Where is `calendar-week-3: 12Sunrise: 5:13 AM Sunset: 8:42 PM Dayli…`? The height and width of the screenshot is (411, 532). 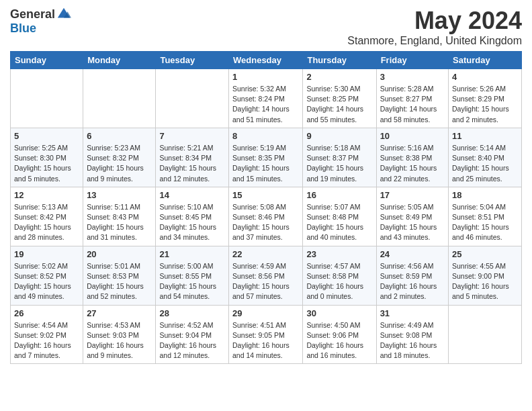 calendar-week-3: 12Sunrise: 5:13 AM Sunset: 8:42 PM Dayli… is located at coordinates (266, 216).